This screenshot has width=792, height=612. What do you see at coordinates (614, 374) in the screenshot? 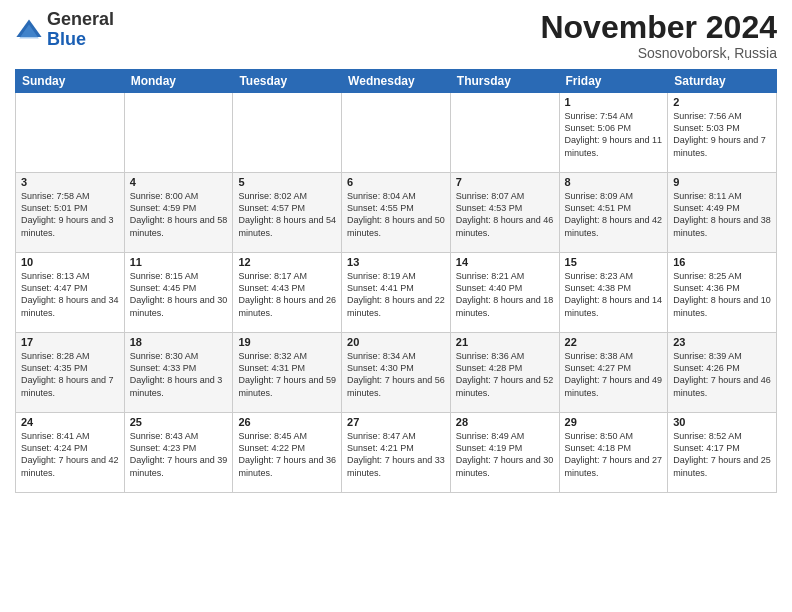
I see `day-info: Sunrise: 8:38 AM Sunset: 4:27 PM Dayligh…` at bounding box center [614, 374].